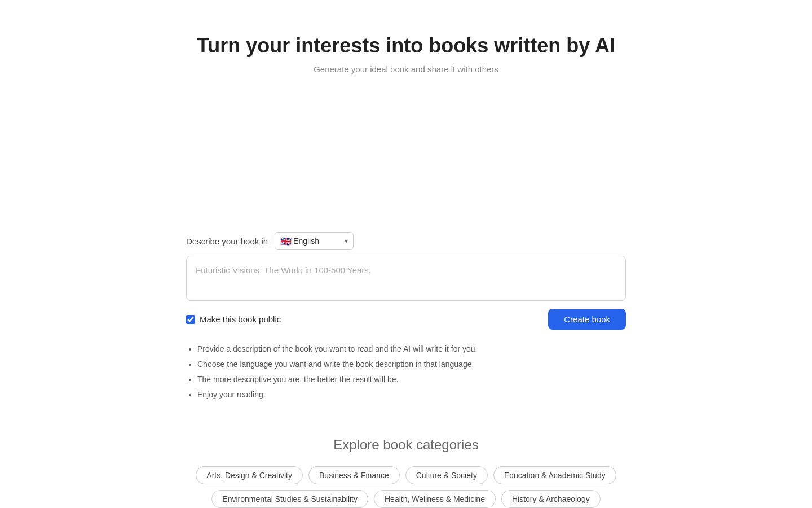 The width and height of the screenshot is (812, 508). I want to click on category-tag: Health, Wellness & Medicine, so click(435, 499).